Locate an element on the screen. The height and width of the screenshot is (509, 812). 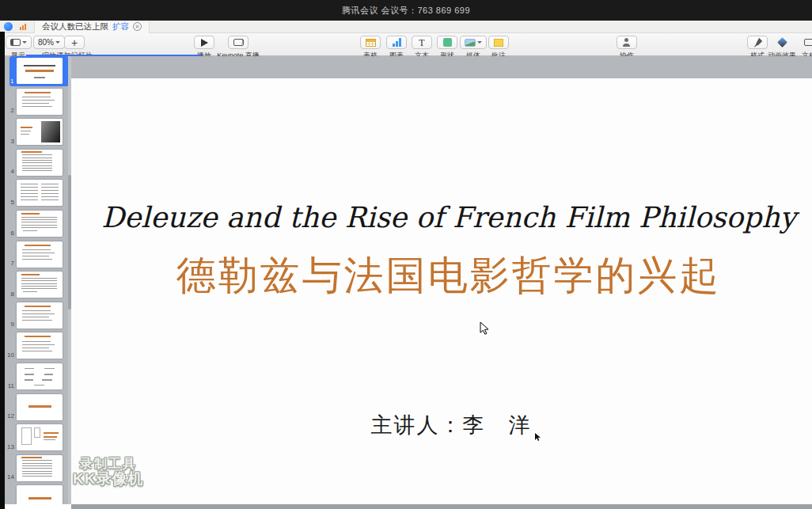
secondary-cursor is located at coordinates (537, 437).